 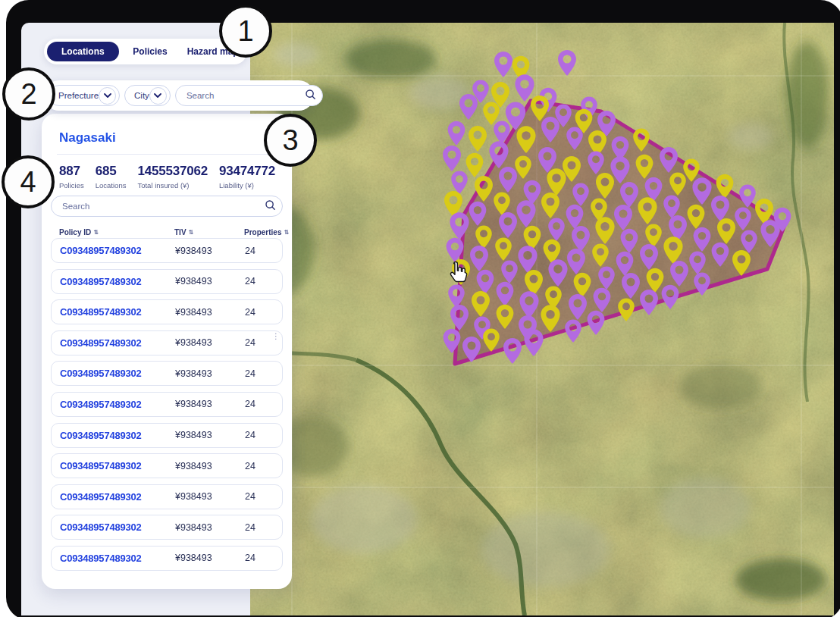 I want to click on stat-label: Liability (¥), so click(x=247, y=185).